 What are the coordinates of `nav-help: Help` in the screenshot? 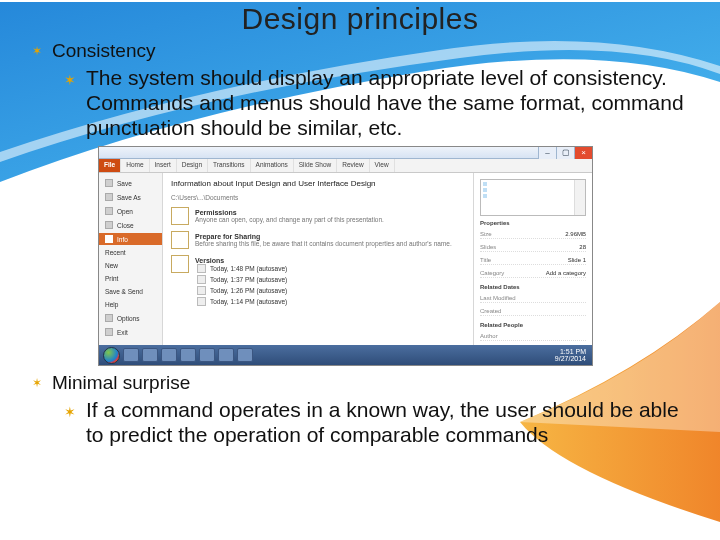 It's located at (130, 304).